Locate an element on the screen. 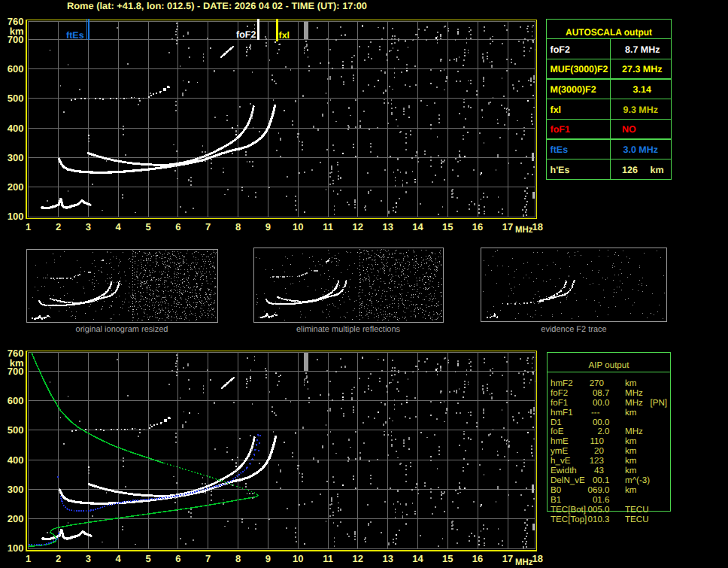 This screenshot has height=568, width=728. svg-text: 3.14 is located at coordinates (642, 90).